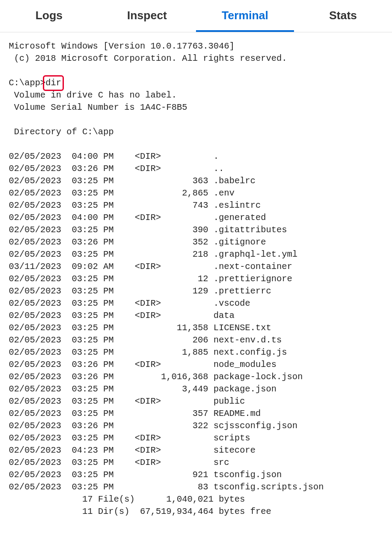  What do you see at coordinates (127, 499) in the screenshot?
I see `summary-files: 17 File(s) 1,040,021 bytes` at bounding box center [127, 499].